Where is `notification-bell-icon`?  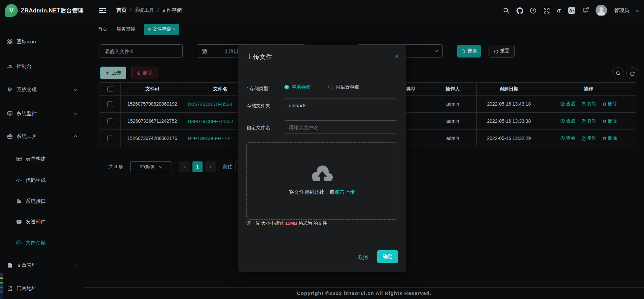
notification-bell-icon is located at coordinates (585, 11).